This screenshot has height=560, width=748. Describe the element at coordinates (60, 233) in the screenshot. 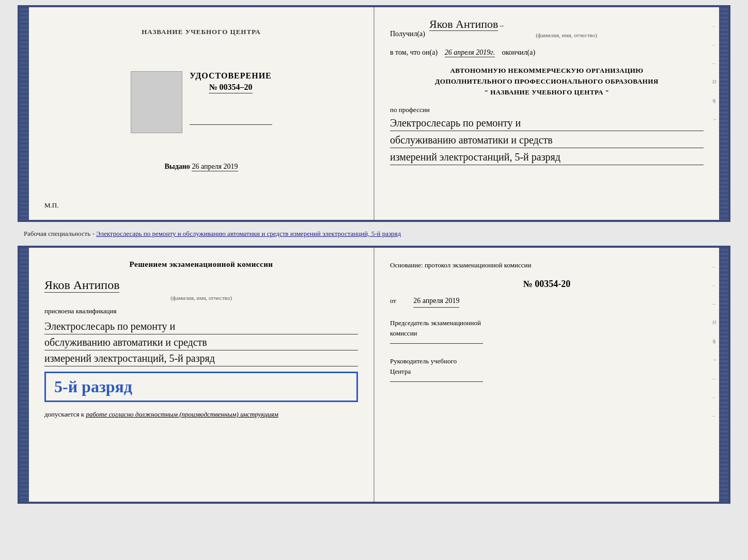

I see `specialty-prefix: Рабочая специальность -` at that location.